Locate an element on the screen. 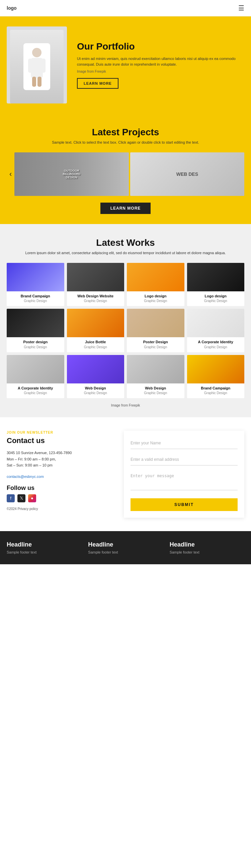  contact-section: JOIN OUR NEWSLETTER Contact us 3045 10 S… is located at coordinates (125, 474).